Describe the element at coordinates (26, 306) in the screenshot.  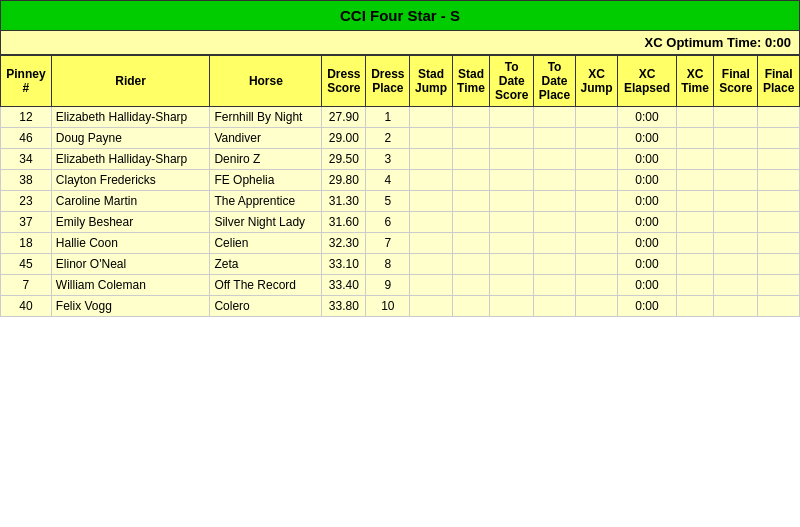
I see `cell-pinney: 40` at that location.